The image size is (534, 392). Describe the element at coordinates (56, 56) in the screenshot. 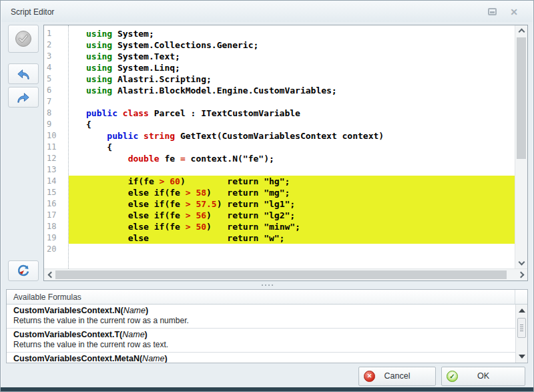

I see `line-number: 3` at that location.